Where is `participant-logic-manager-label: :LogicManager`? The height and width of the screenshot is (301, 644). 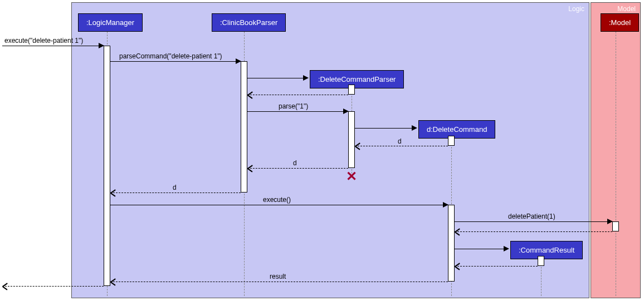
participant-logic-manager-label: :LogicManager is located at coordinates (110, 22).